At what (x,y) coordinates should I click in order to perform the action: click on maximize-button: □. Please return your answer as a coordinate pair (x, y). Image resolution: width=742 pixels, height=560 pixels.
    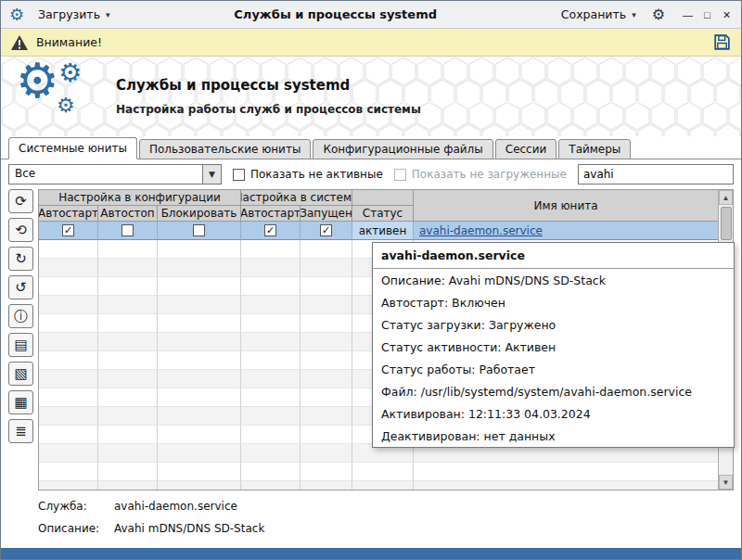
    Looking at the image, I should click on (707, 15).